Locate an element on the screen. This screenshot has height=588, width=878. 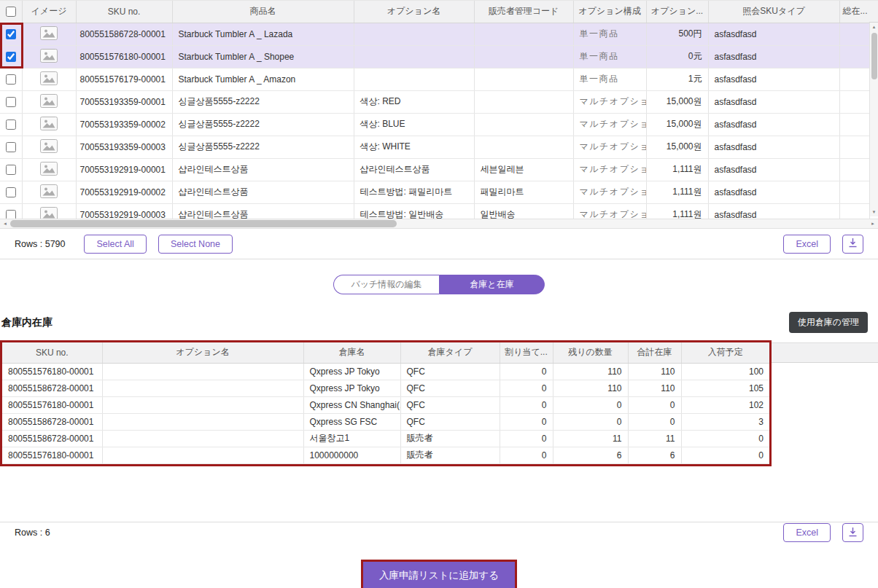
horizontal-scroll-thumb is located at coordinates (203, 224).